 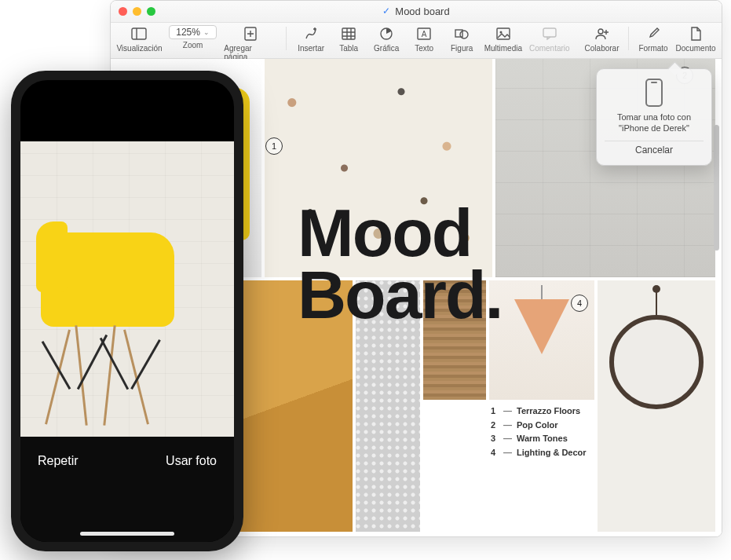 What do you see at coordinates (311, 34) in the screenshot?
I see `insert-icon` at bounding box center [311, 34].